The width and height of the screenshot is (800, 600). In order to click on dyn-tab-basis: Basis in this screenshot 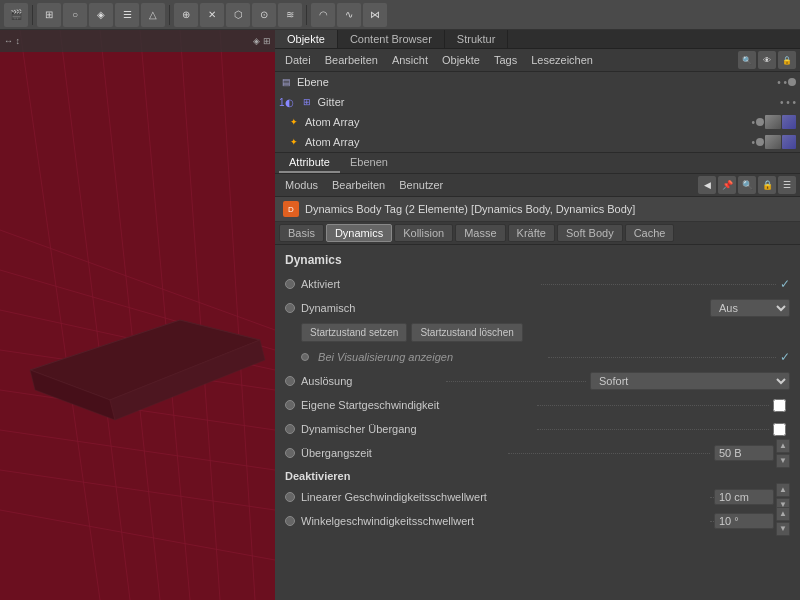, I will do `click(302, 233)`.